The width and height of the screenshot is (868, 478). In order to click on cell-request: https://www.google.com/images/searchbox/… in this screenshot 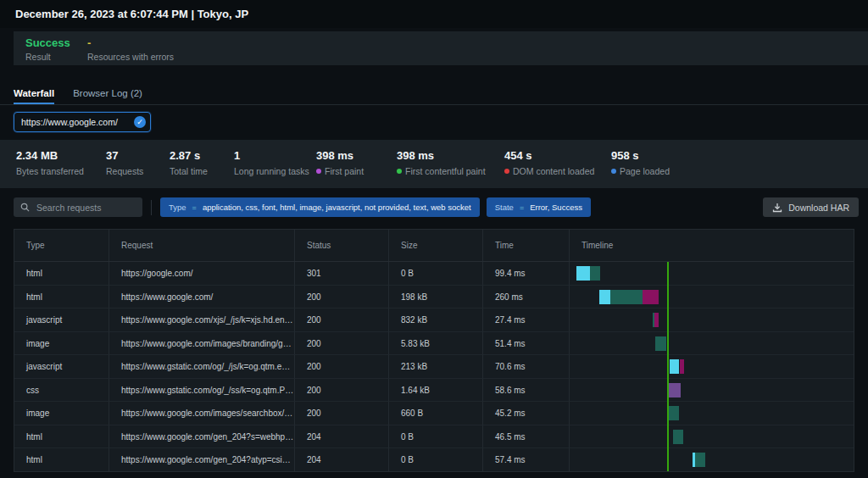, I will do `click(202, 414)`.